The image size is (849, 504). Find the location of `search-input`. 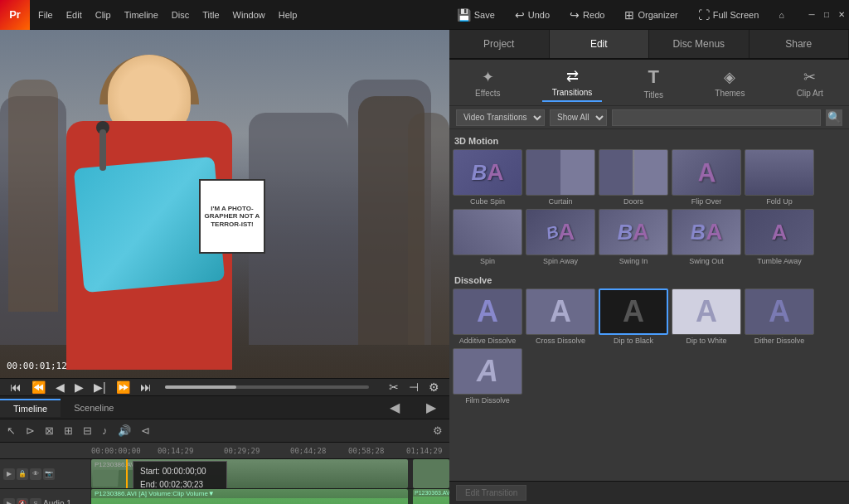

search-input is located at coordinates (716, 118).